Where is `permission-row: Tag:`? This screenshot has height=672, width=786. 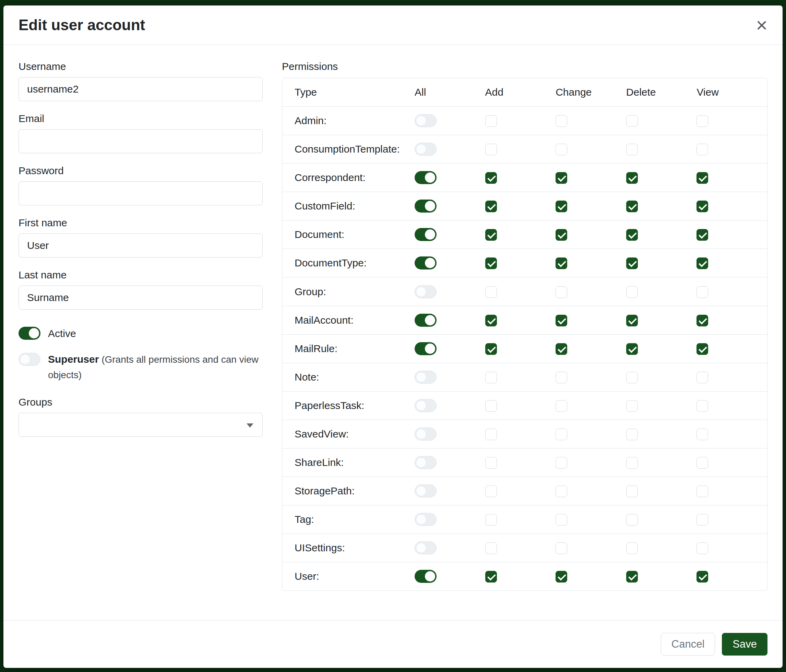
permission-row: Tag: is located at coordinates (525, 520).